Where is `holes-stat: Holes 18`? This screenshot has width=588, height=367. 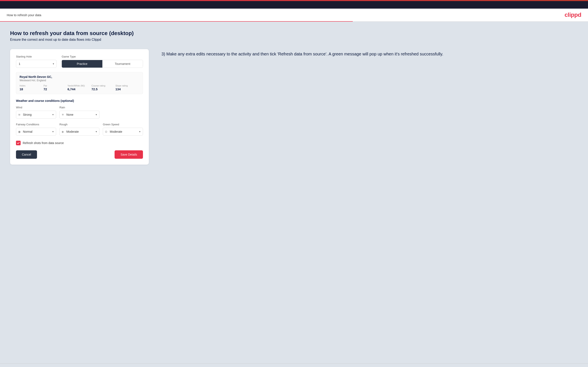 holes-stat: Holes 18 is located at coordinates (32, 88).